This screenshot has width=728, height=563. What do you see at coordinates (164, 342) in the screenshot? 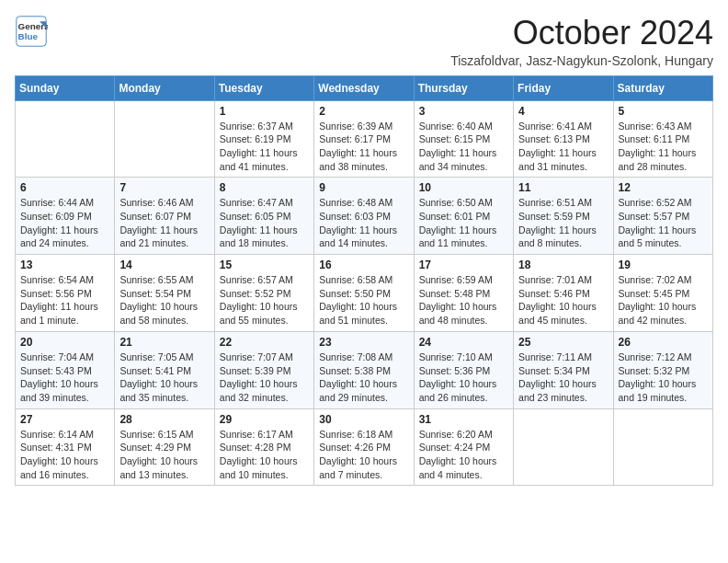
I see `day-number: 21` at bounding box center [164, 342].